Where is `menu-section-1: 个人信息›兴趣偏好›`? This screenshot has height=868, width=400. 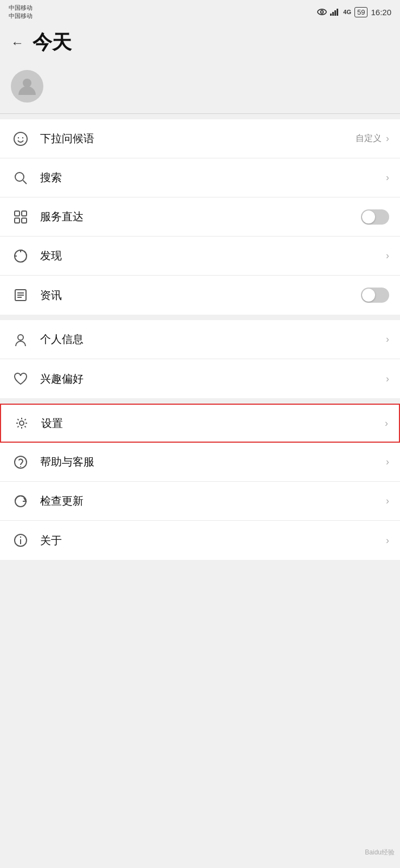 menu-section-1: 个人信息›兴趣偏好› is located at coordinates (200, 359).